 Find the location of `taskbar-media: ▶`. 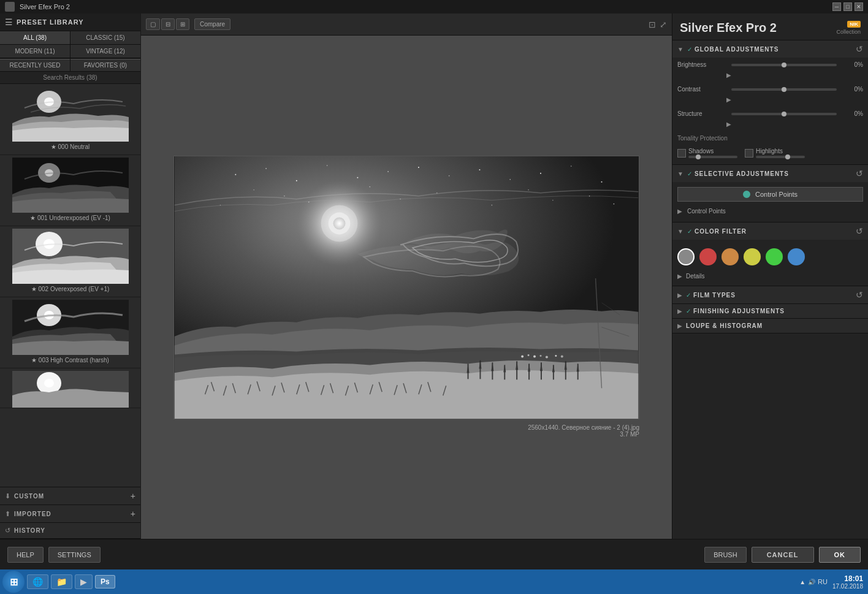

taskbar-media: ▶ is located at coordinates (83, 582).